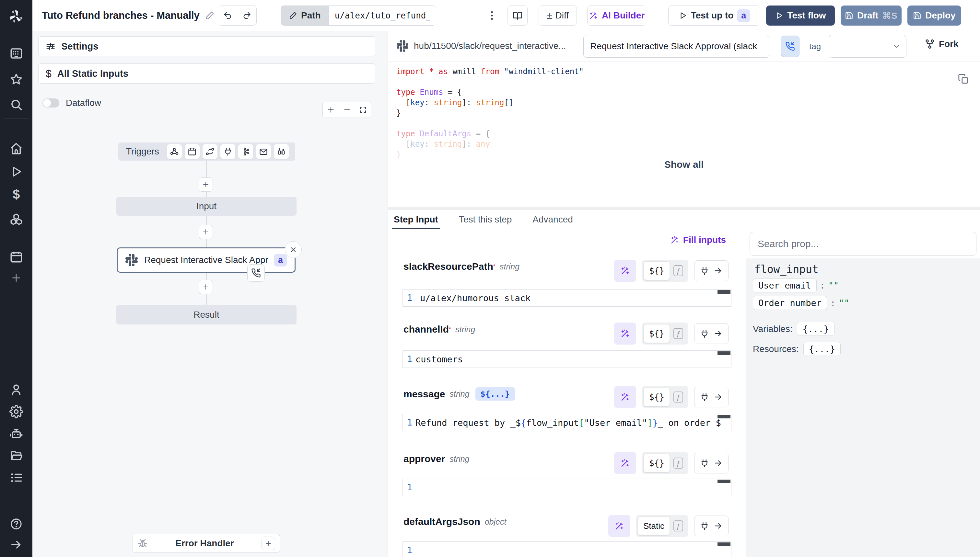 This screenshot has width=980, height=557. What do you see at coordinates (382, 15) in the screenshot?
I see `path-input` at bounding box center [382, 15].